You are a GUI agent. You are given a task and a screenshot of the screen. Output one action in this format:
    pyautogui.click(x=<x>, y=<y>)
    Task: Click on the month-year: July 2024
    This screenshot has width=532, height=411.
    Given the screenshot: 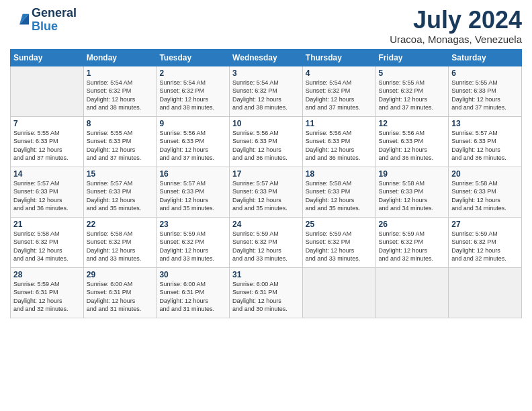 What is the action you would take?
    pyautogui.click(x=455, y=20)
    